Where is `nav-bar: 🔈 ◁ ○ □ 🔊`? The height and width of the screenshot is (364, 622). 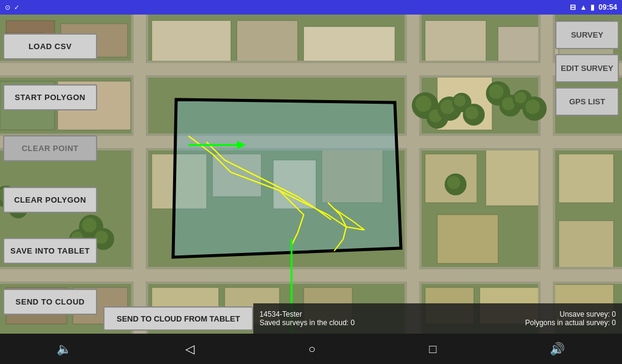
nav-bar: 🔈 ◁ ○ □ 🔊 is located at coordinates (311, 349).